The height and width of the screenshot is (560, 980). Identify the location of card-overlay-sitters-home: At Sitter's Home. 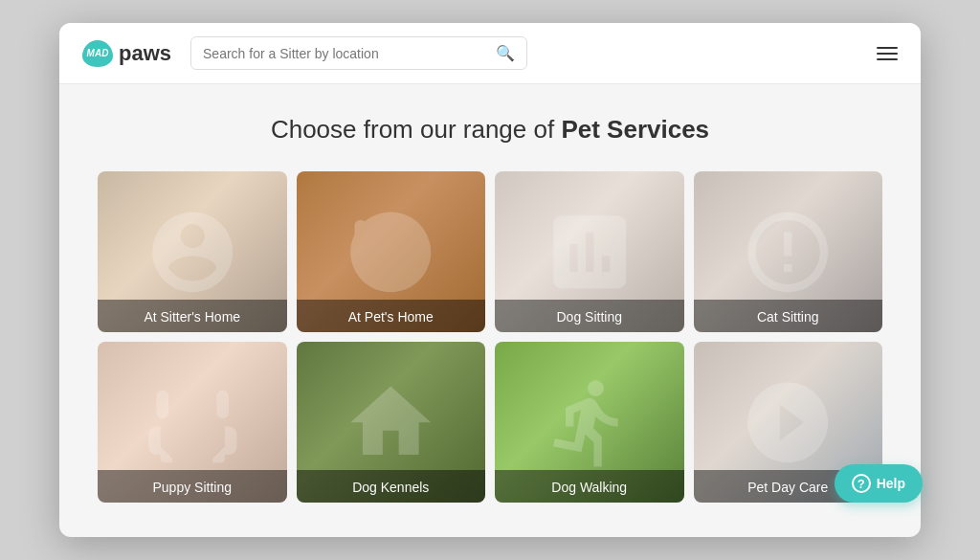
(192, 316).